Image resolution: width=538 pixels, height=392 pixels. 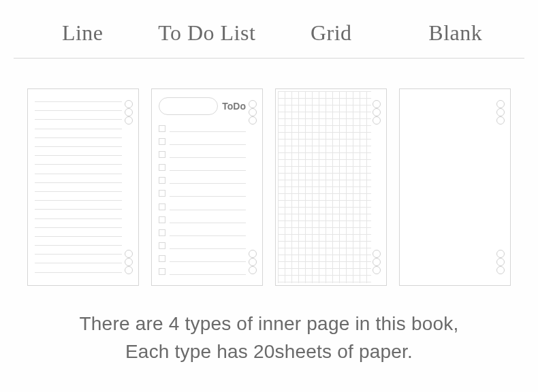 What do you see at coordinates (269, 324) in the screenshot?
I see `caption-line-1: There are 4 types of inner page in this …` at bounding box center [269, 324].